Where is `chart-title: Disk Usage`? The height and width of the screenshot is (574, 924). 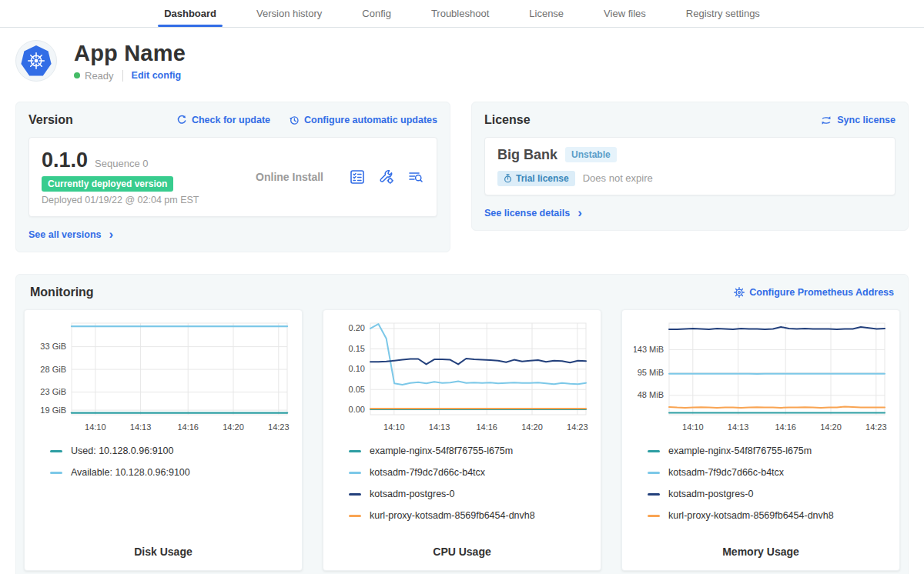 chart-title: Disk Usage is located at coordinates (163, 555).